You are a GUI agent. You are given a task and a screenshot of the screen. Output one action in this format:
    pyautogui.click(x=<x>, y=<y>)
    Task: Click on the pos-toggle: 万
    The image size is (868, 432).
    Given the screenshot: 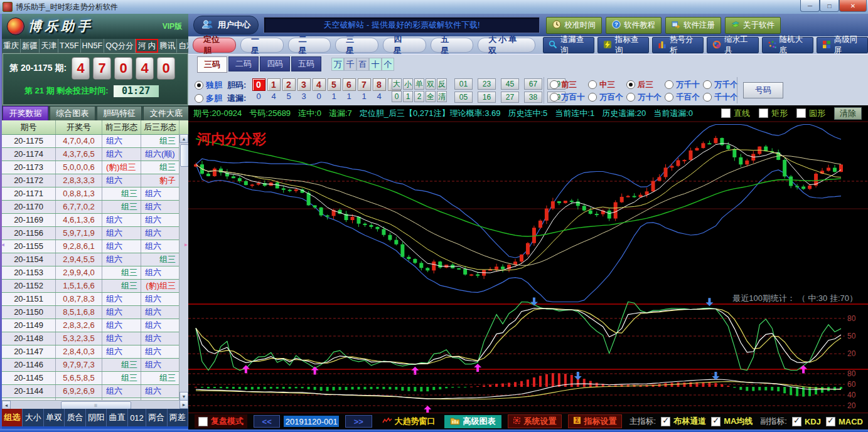 What is the action you would take?
    pyautogui.click(x=338, y=64)
    